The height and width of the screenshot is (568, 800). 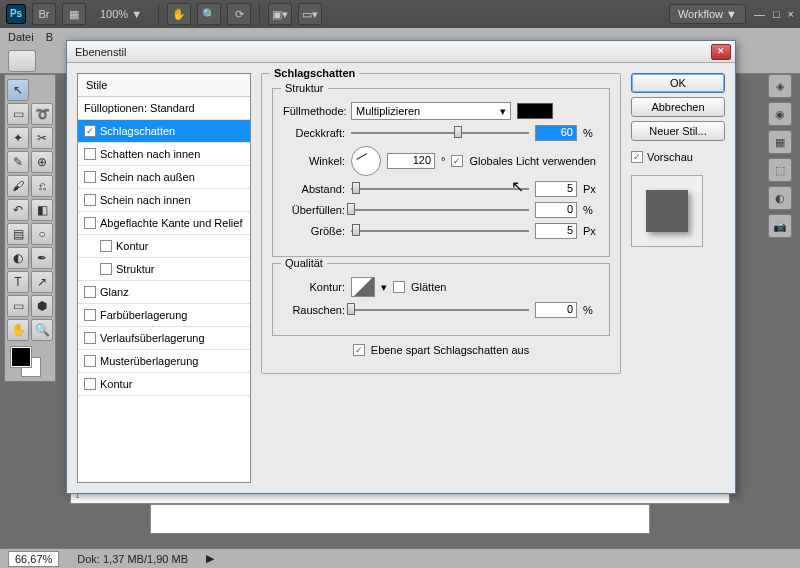 I want to click on gradient-tool: ▤, so click(x=18, y=234).